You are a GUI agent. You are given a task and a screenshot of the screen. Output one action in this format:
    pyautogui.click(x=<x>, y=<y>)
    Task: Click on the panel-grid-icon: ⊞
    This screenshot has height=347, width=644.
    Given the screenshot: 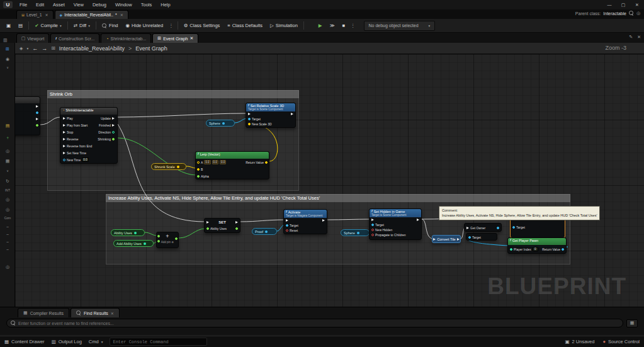 What is the action you would take?
    pyautogui.click(x=8, y=49)
    